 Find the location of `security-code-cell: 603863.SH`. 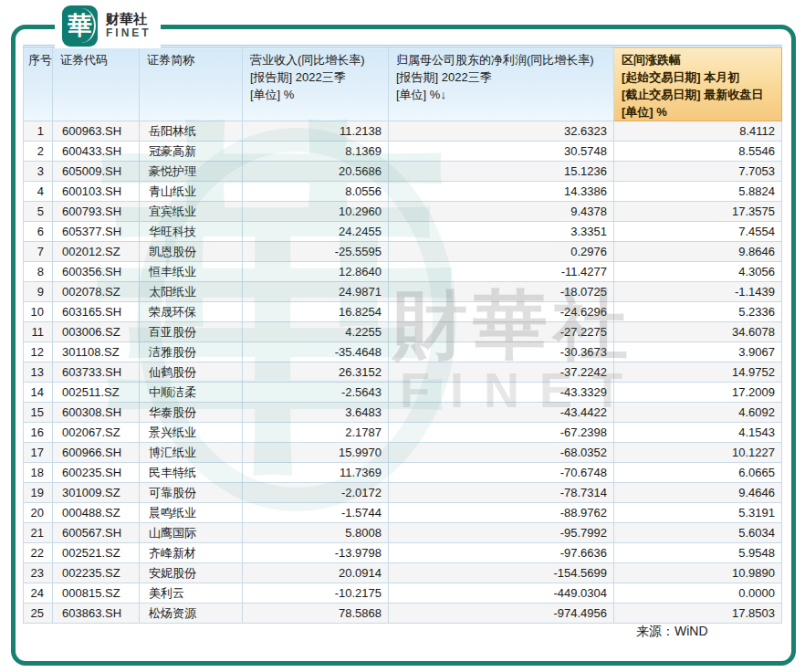

security-code-cell: 603863.SH is located at coordinates (97, 614).